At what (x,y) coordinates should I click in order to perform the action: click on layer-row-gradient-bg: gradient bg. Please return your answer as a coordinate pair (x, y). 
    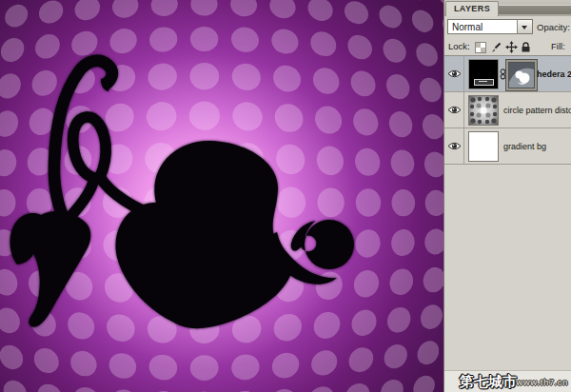
    Looking at the image, I should click on (508, 147).